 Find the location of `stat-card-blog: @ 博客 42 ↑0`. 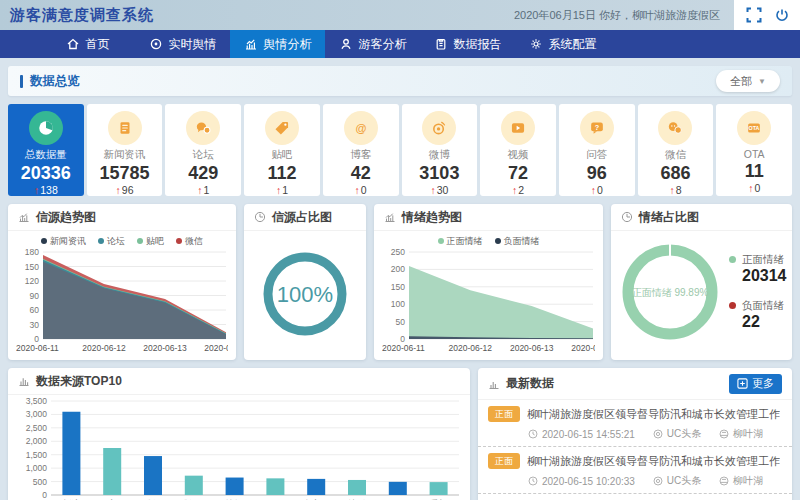

stat-card-blog: @ 博客 42 ↑0 is located at coordinates (361, 150).